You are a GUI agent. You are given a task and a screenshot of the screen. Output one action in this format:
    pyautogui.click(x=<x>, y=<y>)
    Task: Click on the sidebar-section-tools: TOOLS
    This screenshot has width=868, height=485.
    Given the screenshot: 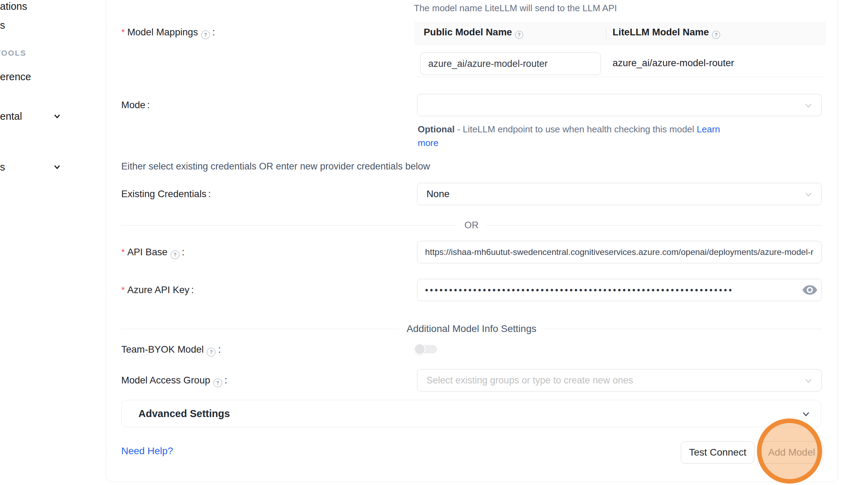 What is the action you would take?
    pyautogui.click(x=13, y=53)
    